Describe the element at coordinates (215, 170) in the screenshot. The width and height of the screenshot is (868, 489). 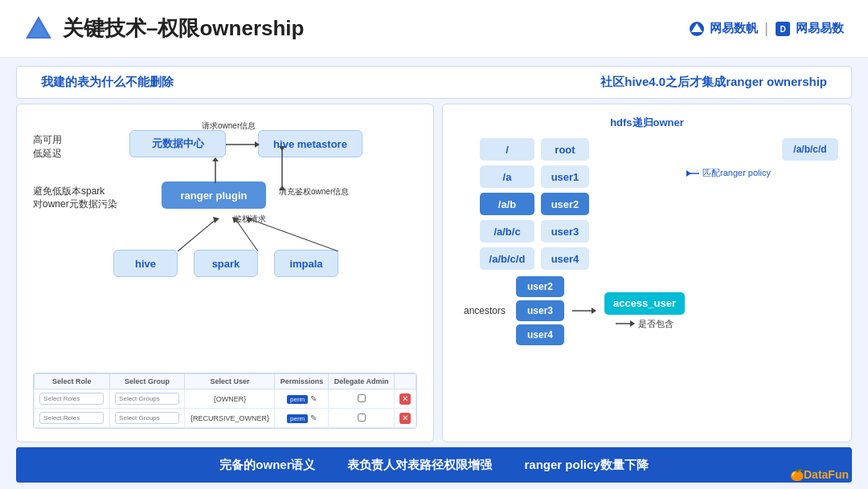
I see `arrow-up-metastore` at that location.